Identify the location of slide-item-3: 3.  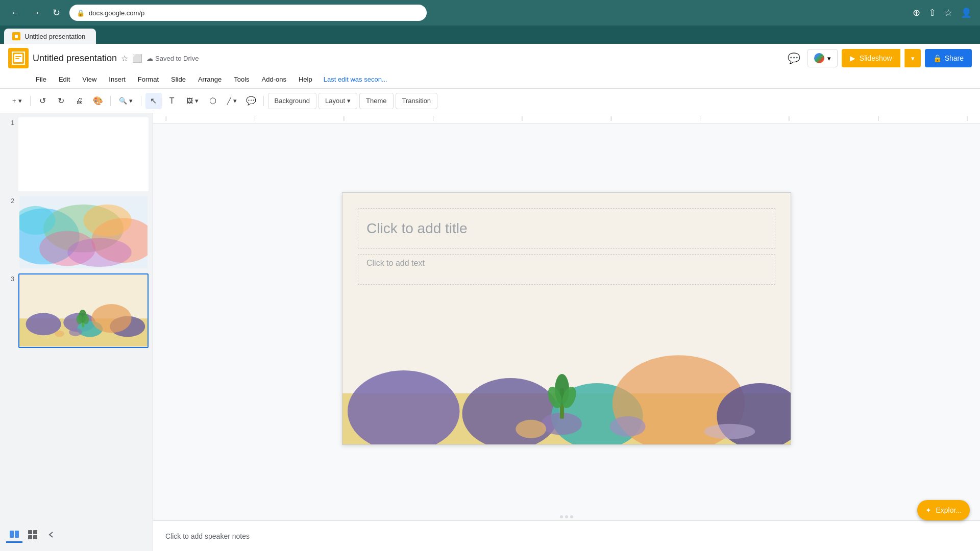
(77, 310).